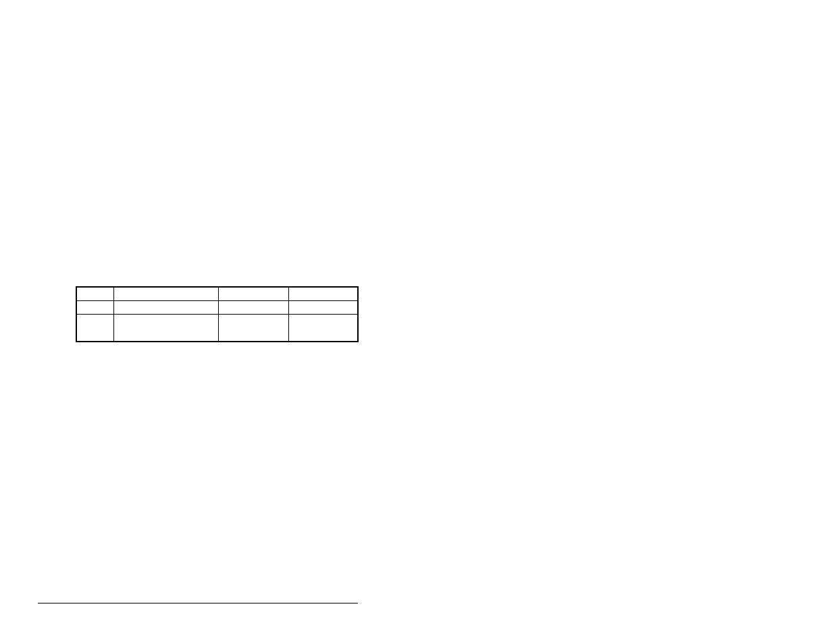 Image resolution: width=834 pixels, height=644 pixels. I want to click on horizontal-rule, so click(198, 603).